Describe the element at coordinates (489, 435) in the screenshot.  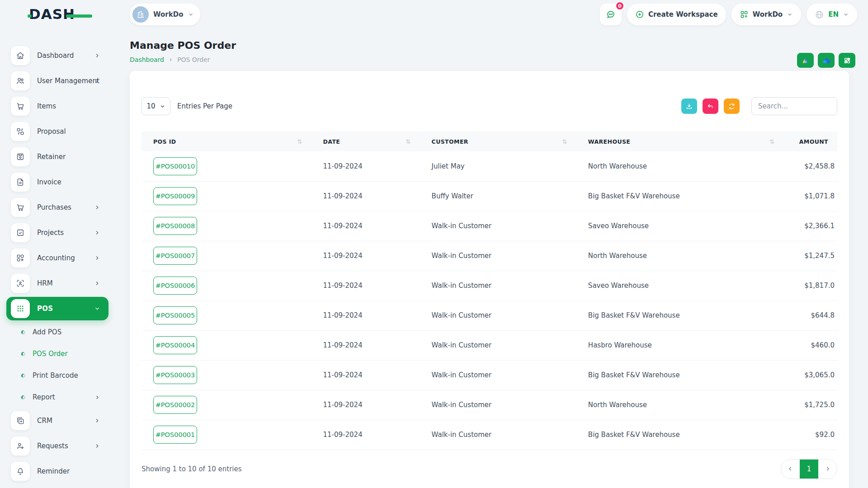
I see `table-row: #POS00001 11-09-2024 Walk-in Customer Bi…` at that location.